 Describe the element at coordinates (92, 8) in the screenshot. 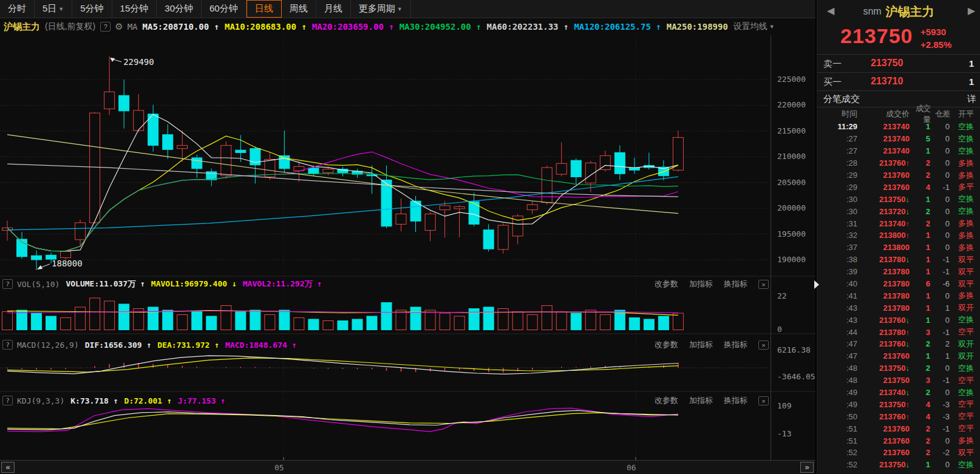

I see `period-tab-5分钟: 5分钟` at that location.